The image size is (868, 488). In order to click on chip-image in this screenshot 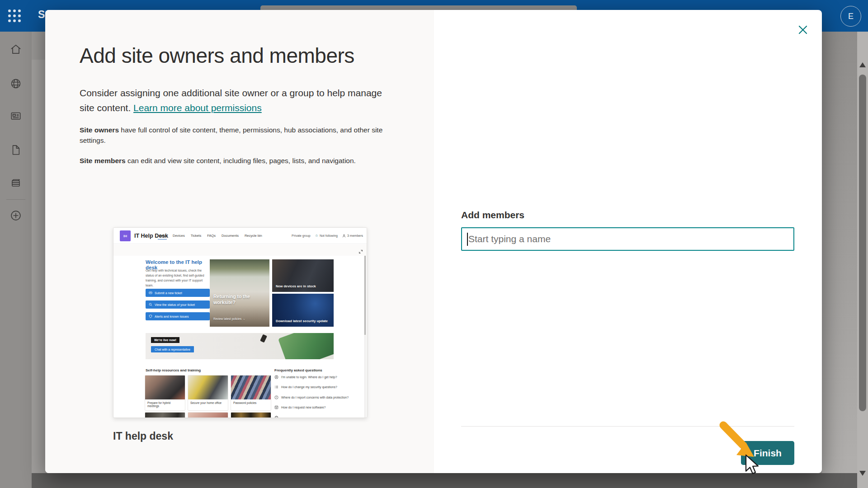, I will do `click(264, 339)`.